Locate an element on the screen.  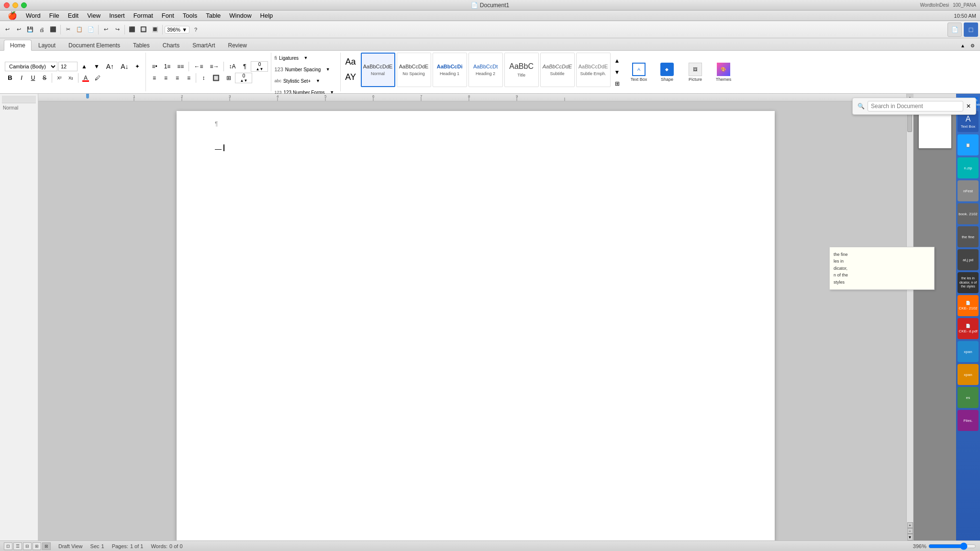
frp-item-n-zip: n.zip is located at coordinates (968, 168).